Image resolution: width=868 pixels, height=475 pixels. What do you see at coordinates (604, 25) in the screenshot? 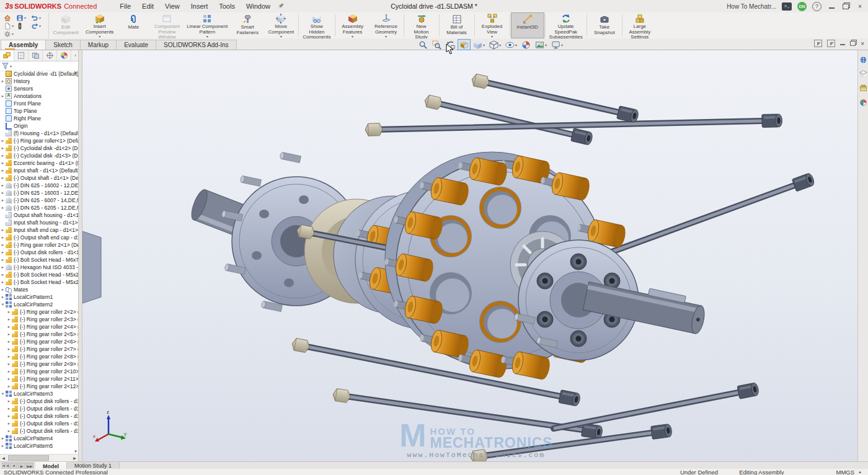
I see `take-snapshot-button: TakeSnapshot` at bounding box center [604, 25].